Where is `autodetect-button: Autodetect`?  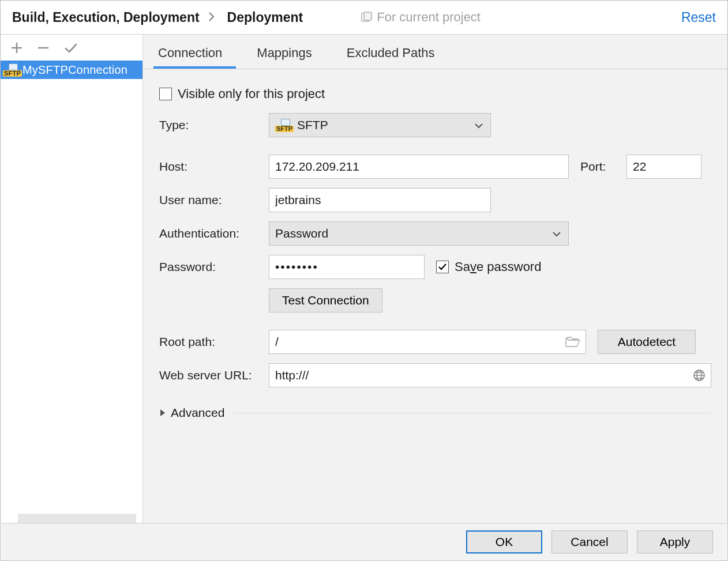
autodetect-button: Autodetect is located at coordinates (647, 342).